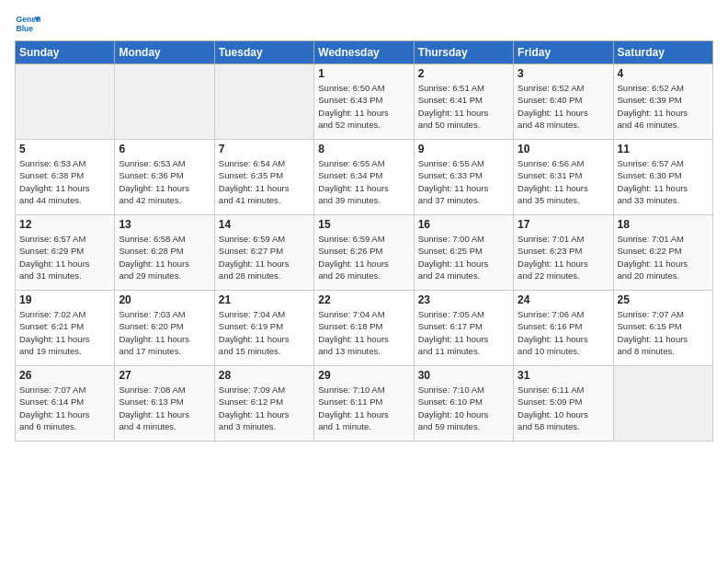 This screenshot has width=728, height=563. What do you see at coordinates (563, 149) in the screenshot?
I see `day-number: 10` at bounding box center [563, 149].